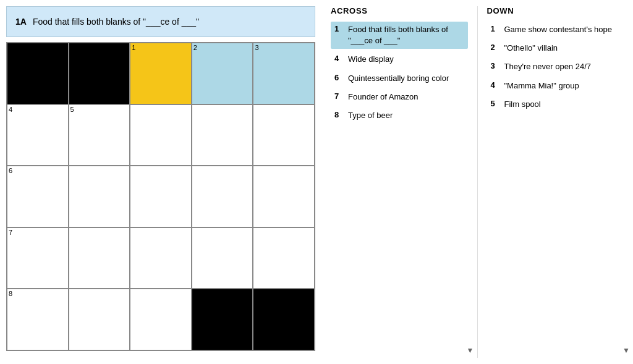 This screenshot has width=633, height=364. Describe the element at coordinates (161, 197) in the screenshot. I see `grid-cell-r2c2` at that location.